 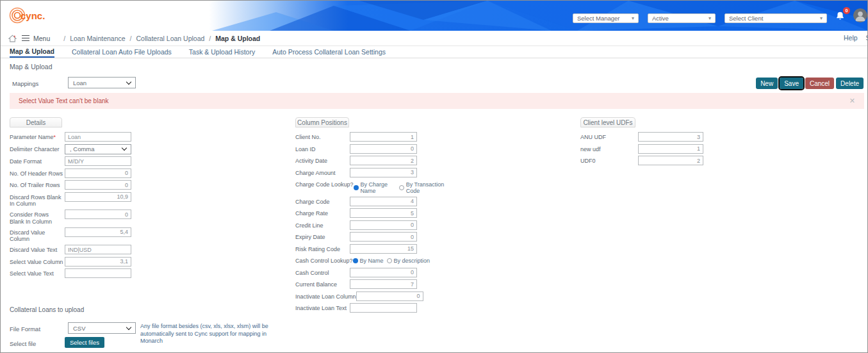 What do you see at coordinates (383, 201) in the screenshot?
I see `charge-code-input` at bounding box center [383, 201].